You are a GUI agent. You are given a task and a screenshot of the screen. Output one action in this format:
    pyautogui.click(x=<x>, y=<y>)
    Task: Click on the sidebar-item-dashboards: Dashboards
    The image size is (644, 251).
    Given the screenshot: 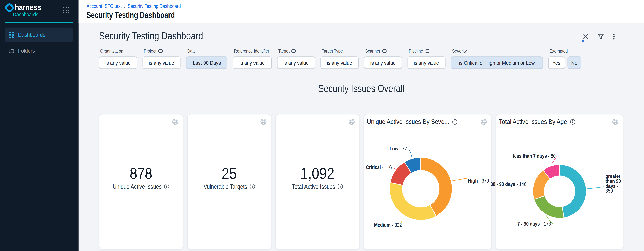 What is the action you would take?
    pyautogui.click(x=39, y=35)
    